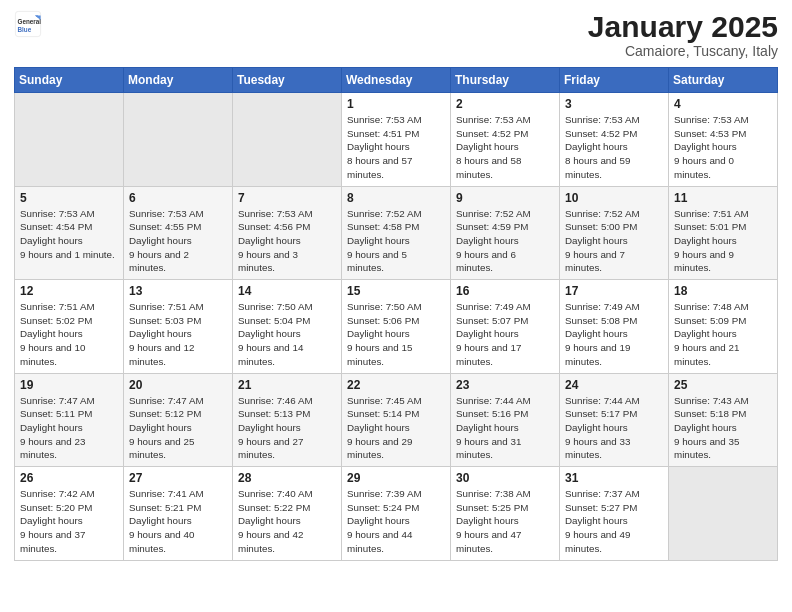 Image resolution: width=792 pixels, height=612 pixels. Describe the element at coordinates (69, 291) in the screenshot. I see `day-number: 12` at that location.